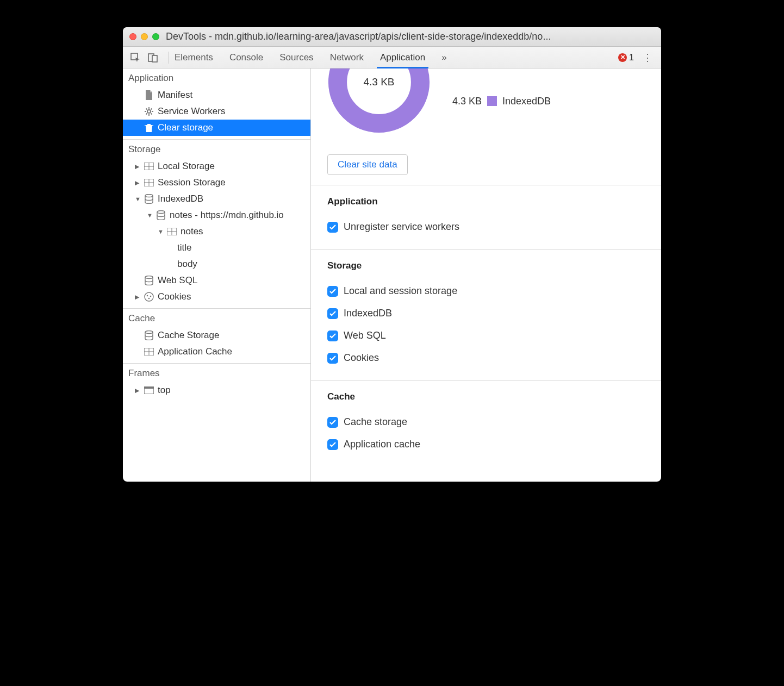 Image resolution: width=784 pixels, height=686 pixels. What do you see at coordinates (361, 358) in the screenshot?
I see `checkbox-label: Cookies` at bounding box center [361, 358].